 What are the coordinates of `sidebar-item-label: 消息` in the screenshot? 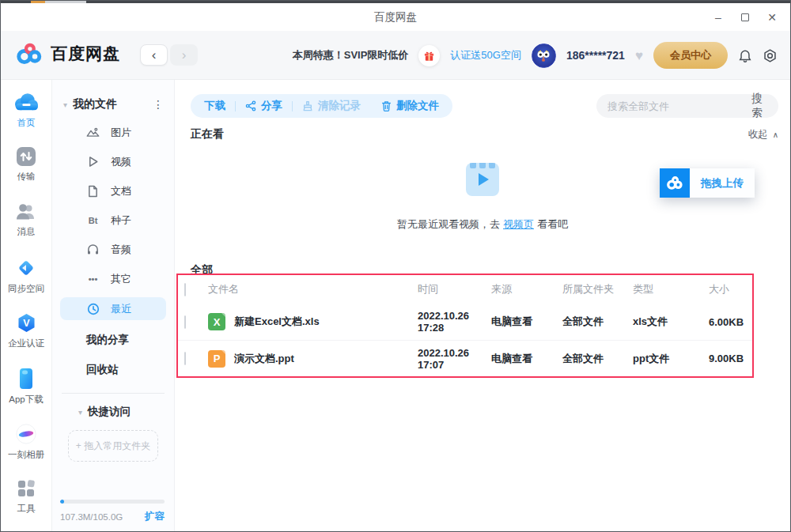 It's located at (27, 232).